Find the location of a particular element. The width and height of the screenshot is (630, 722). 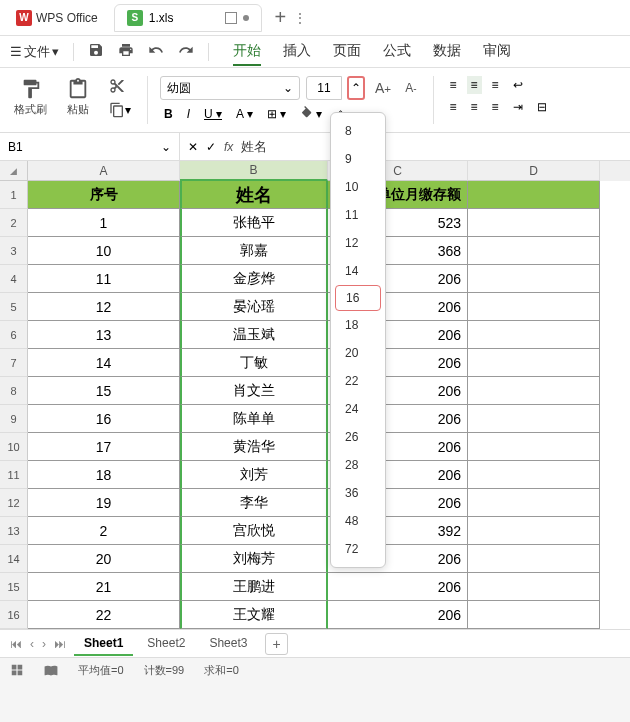

font-size-option: 10 is located at coordinates (358, 187).